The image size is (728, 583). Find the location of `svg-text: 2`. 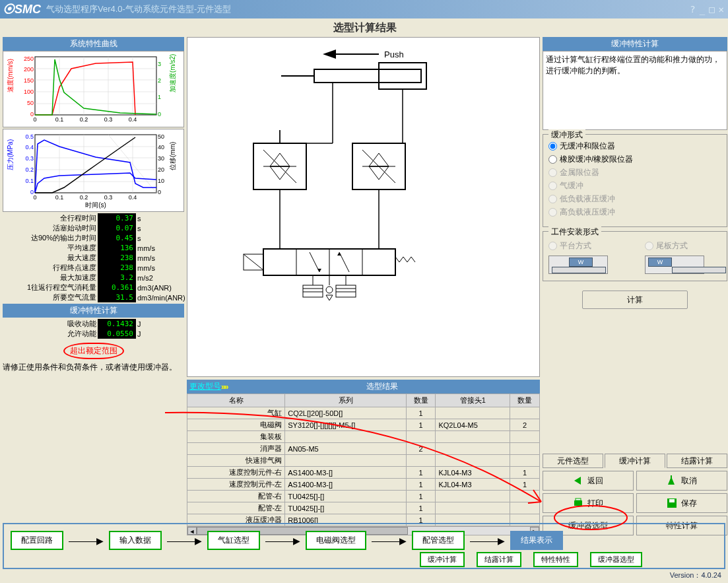

svg-text: 2 is located at coordinates (160, 81).